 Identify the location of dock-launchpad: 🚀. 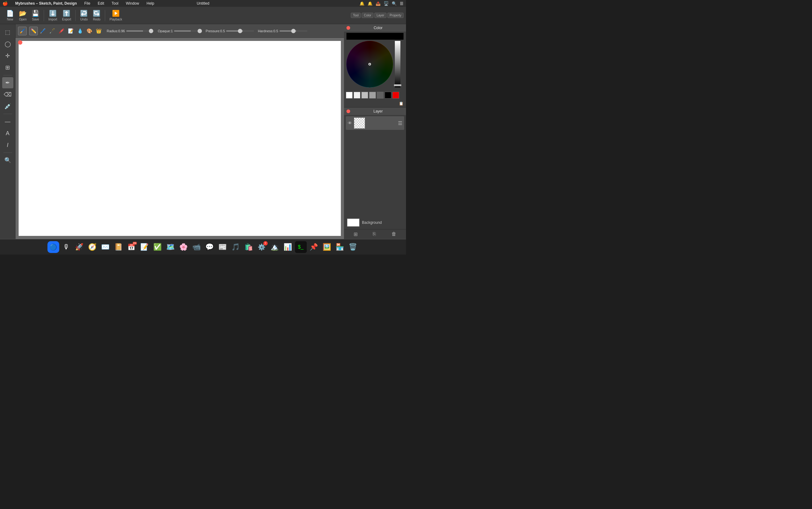
(79, 247).